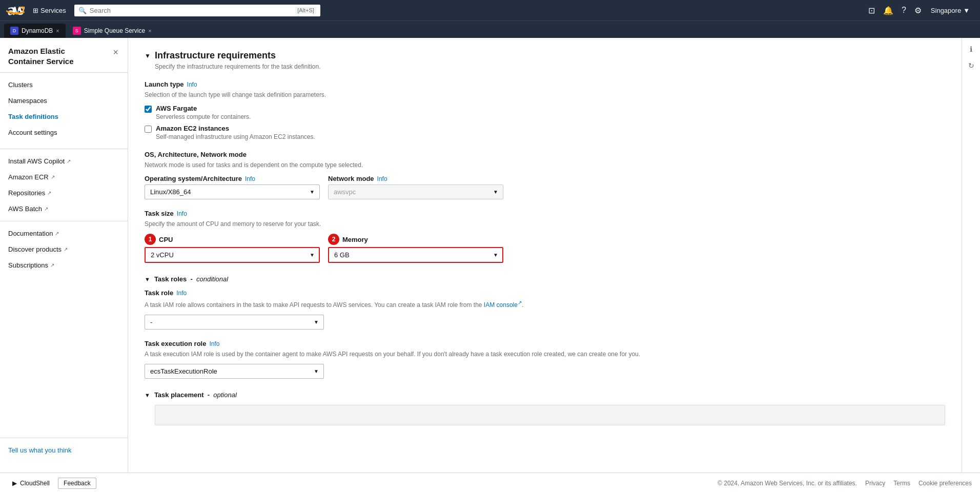 This screenshot has height=493, width=980. What do you see at coordinates (112, 31) in the screenshot?
I see `tab-sqs: S Simple Queue Service ×` at bounding box center [112, 31].